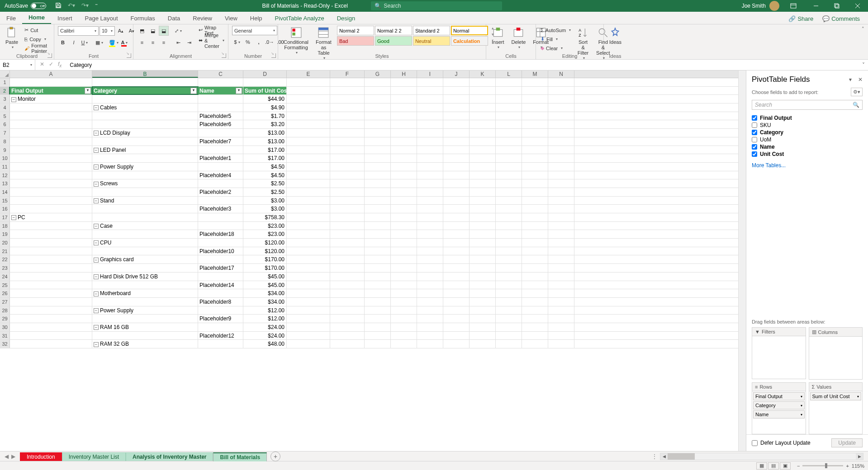 This screenshot has width=868, height=470. Describe the element at coordinates (5, 91) in the screenshot. I see `row-header: 2` at that location.